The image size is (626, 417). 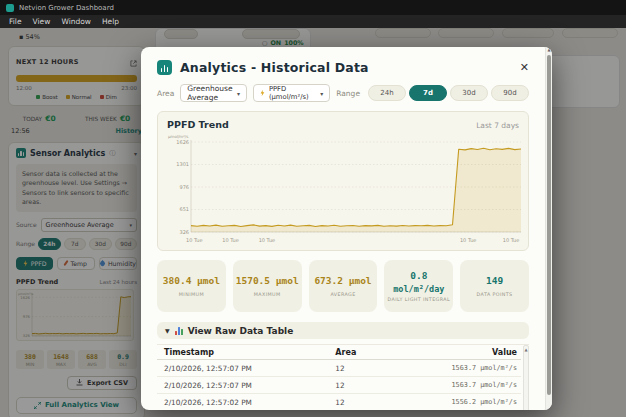 What do you see at coordinates (66, 8) in the screenshot?
I see `window-title: Netvion Grower Dashboard` at bounding box center [66, 8].